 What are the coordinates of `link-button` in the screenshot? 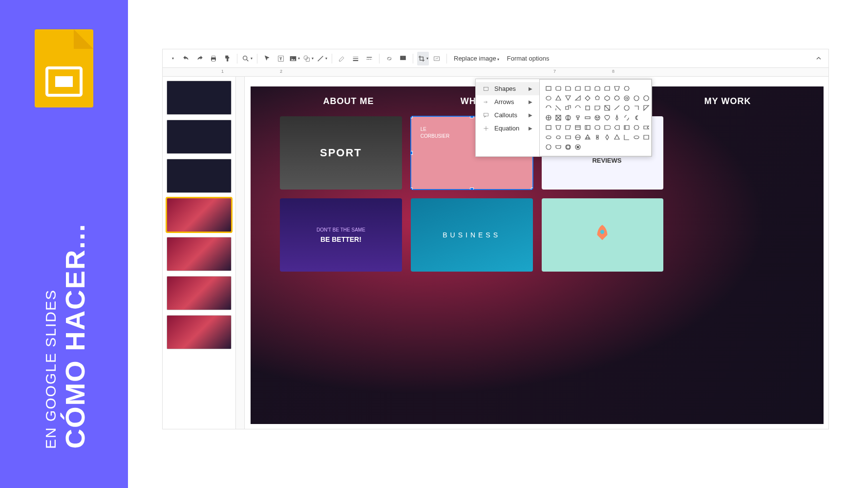 It's located at (389, 59).